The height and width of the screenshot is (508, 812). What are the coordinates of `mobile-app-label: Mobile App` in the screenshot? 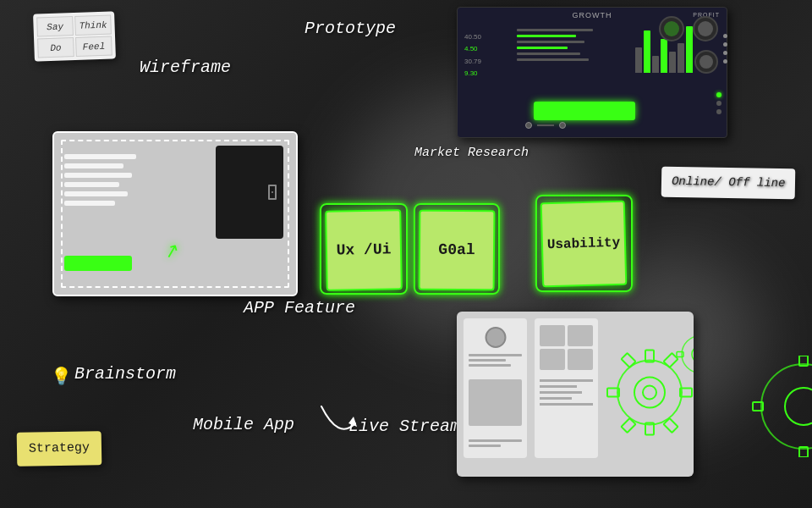 It's located at (244, 425).